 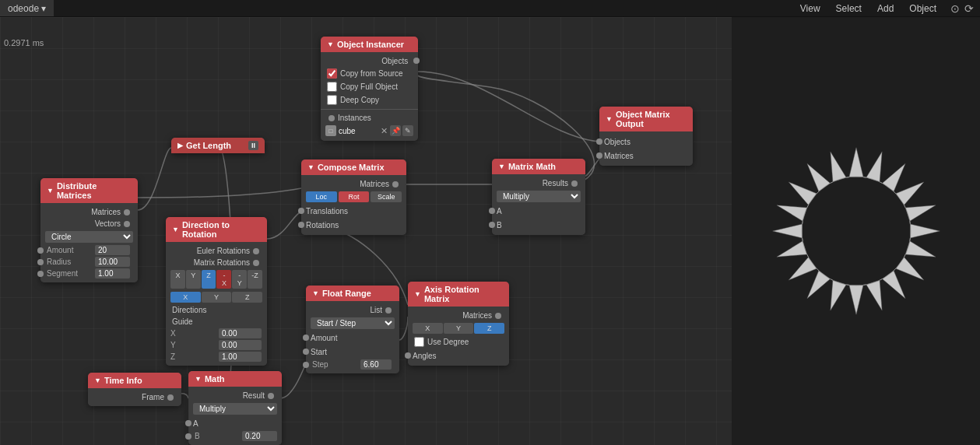 What do you see at coordinates (539, 166) in the screenshot?
I see `node-matrix-math-header: ▼ Matrix Math` at bounding box center [539, 166].